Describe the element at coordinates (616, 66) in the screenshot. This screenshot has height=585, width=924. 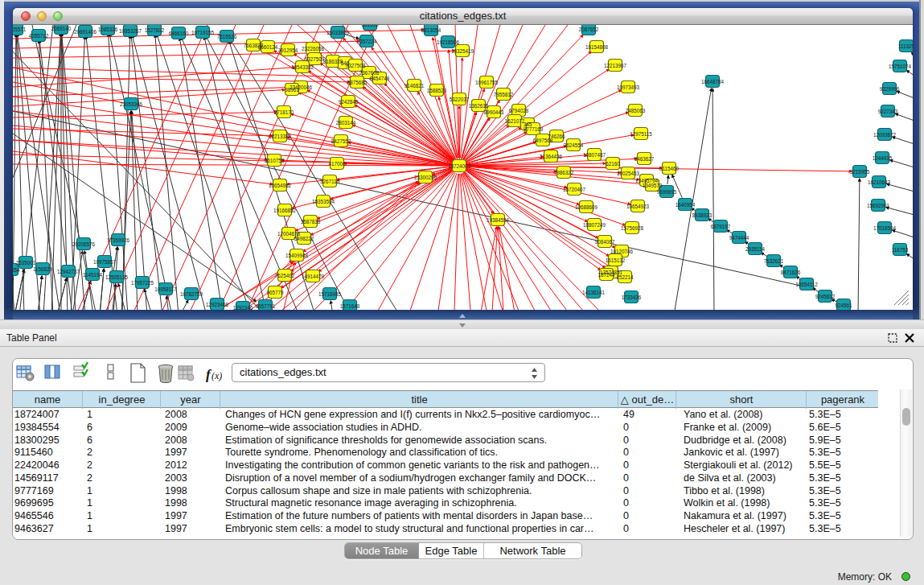
I see `svg-text: 12213967` at that location.